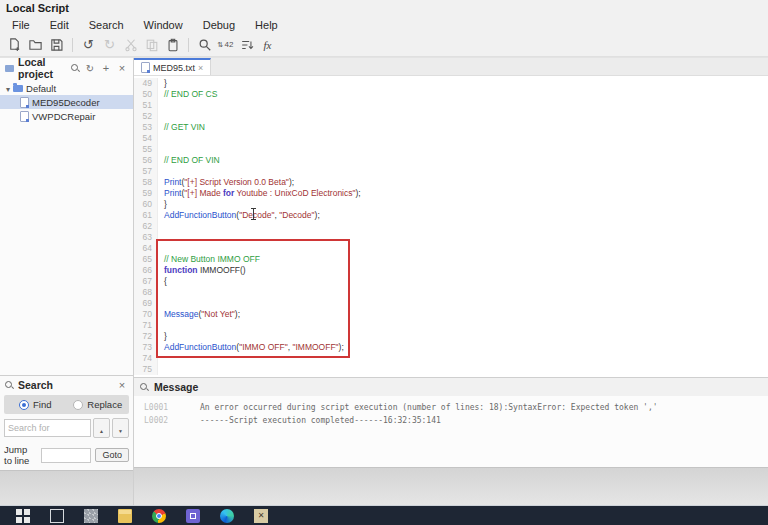 Image resolution: width=768 pixels, height=525 pixels. Describe the element at coordinates (261, 516) in the screenshot. I see `notes-app-button` at that location.